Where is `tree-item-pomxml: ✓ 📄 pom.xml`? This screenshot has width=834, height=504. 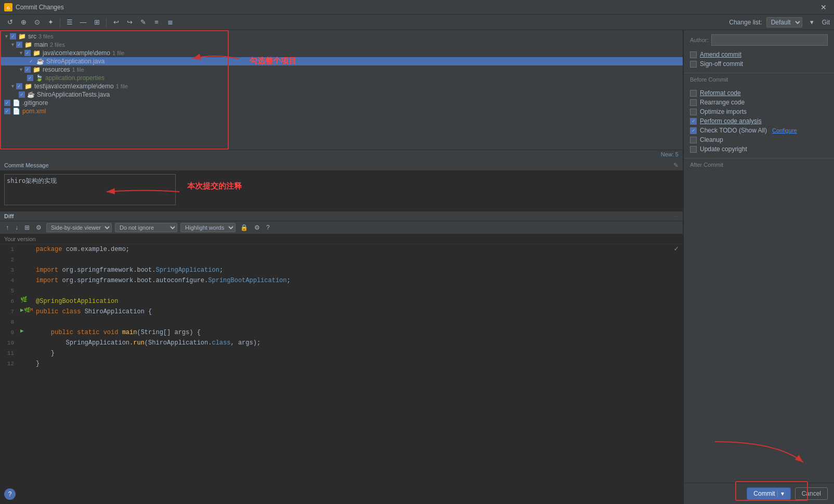 tree-item-pomxml: ✓ 📄 pom.xml is located at coordinates (341, 111).